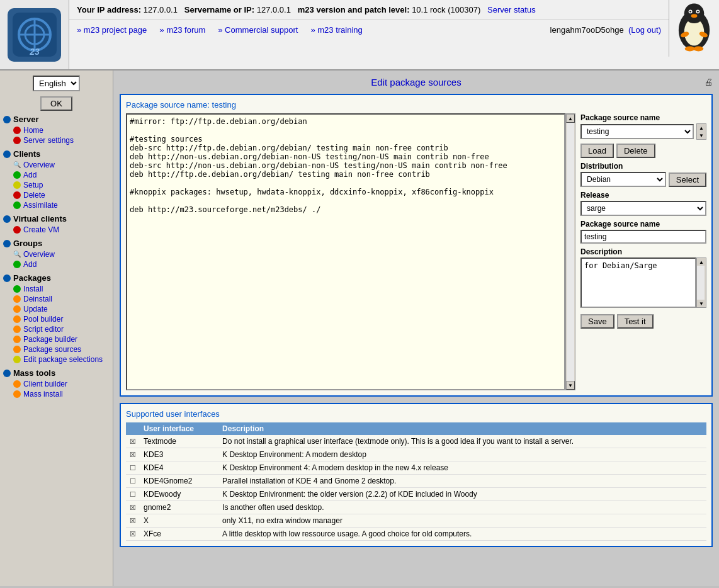  What do you see at coordinates (57, 219) in the screenshot?
I see `sidebar-section-title-virtual-clients: Virtual clients` at bounding box center [57, 219].